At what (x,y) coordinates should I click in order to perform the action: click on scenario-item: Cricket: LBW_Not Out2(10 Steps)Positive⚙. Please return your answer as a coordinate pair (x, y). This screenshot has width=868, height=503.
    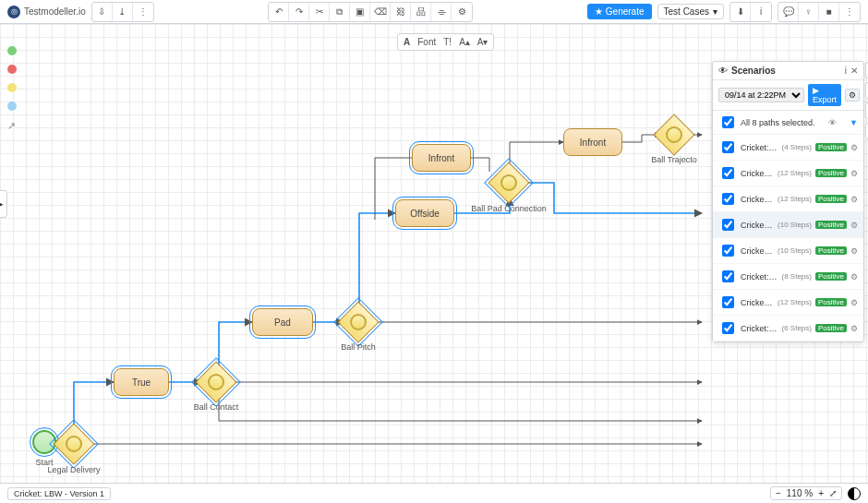
    Looking at the image, I should click on (789, 225).